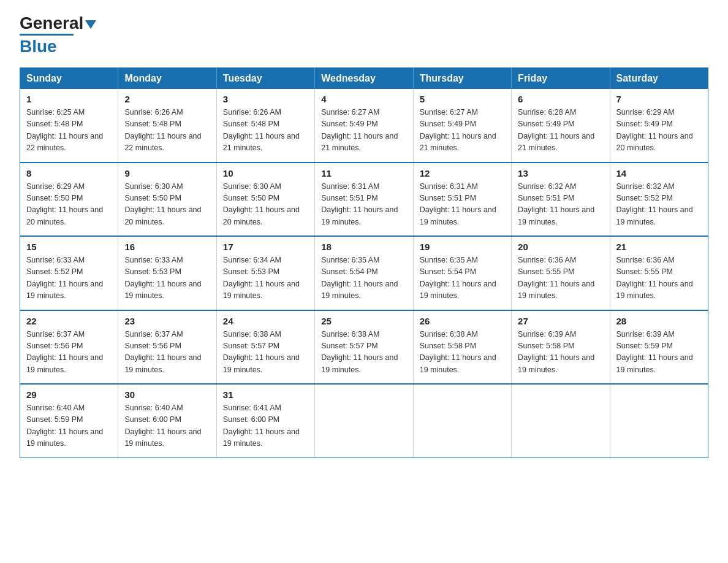 The width and height of the screenshot is (728, 563). What do you see at coordinates (364, 126) in the screenshot?
I see `calendar-cell: 4 Sunrise: 6:27 AMSunset: 5:49 PMDayligh…` at bounding box center [364, 126].